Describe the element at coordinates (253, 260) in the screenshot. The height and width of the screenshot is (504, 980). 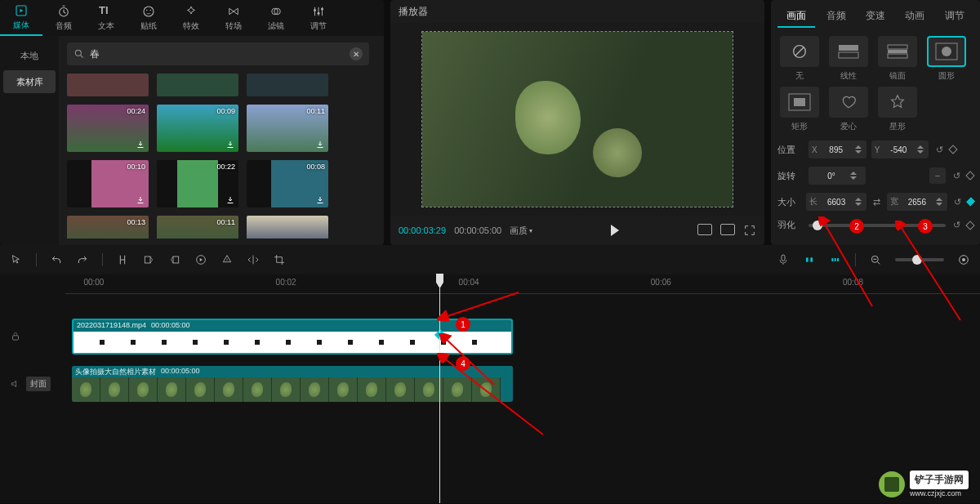
I see `mirror-icon` at that location.